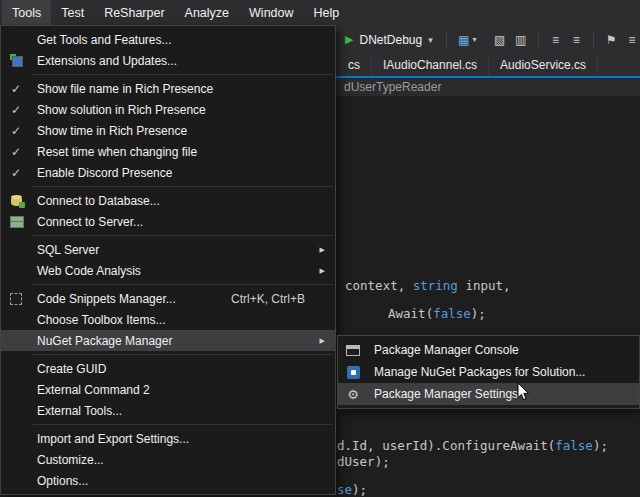 The width and height of the screenshot is (640, 497). I want to click on indent-decrease-icon: ≡, so click(556, 40).